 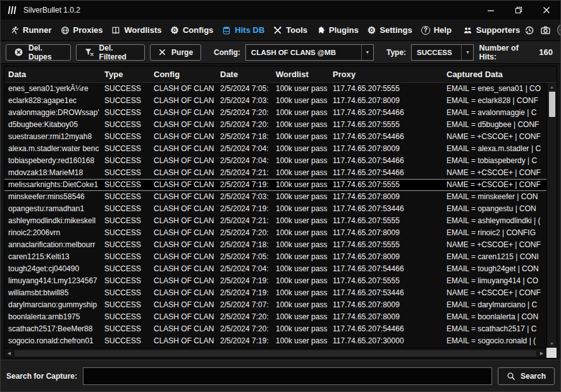 I want to click on vertical-scrollbar: ▲ ▼, so click(x=552, y=215).